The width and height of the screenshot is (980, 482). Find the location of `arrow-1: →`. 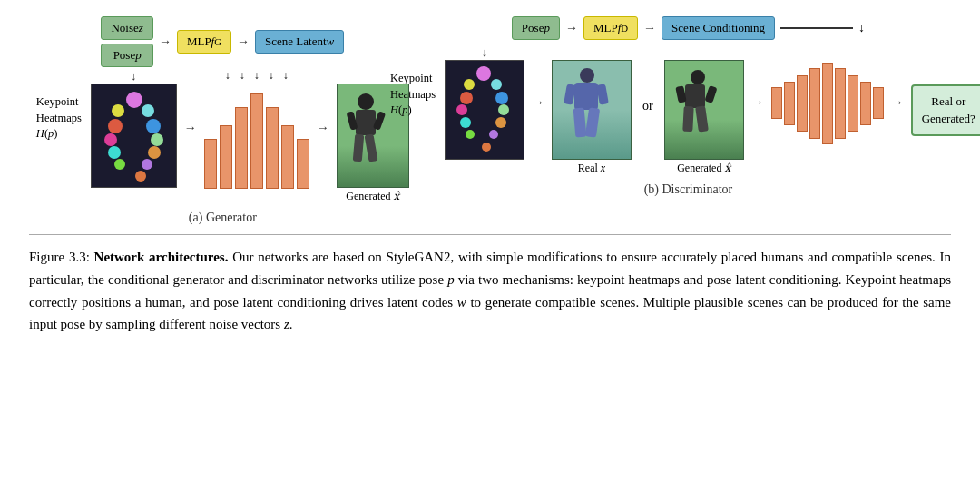

arrow-1: → is located at coordinates (165, 42).